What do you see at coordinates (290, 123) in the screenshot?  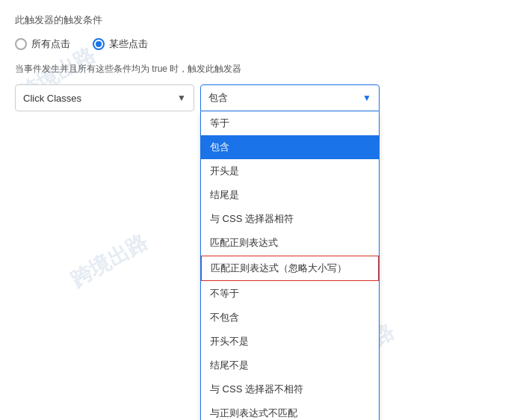 I see `menu-item-equals: 等于` at bounding box center [290, 123].